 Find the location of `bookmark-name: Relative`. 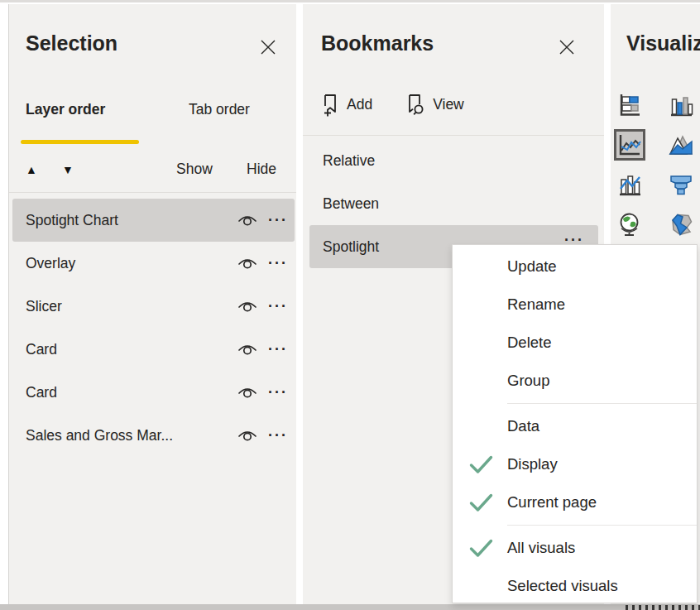

bookmark-name: Relative is located at coordinates (460, 161).